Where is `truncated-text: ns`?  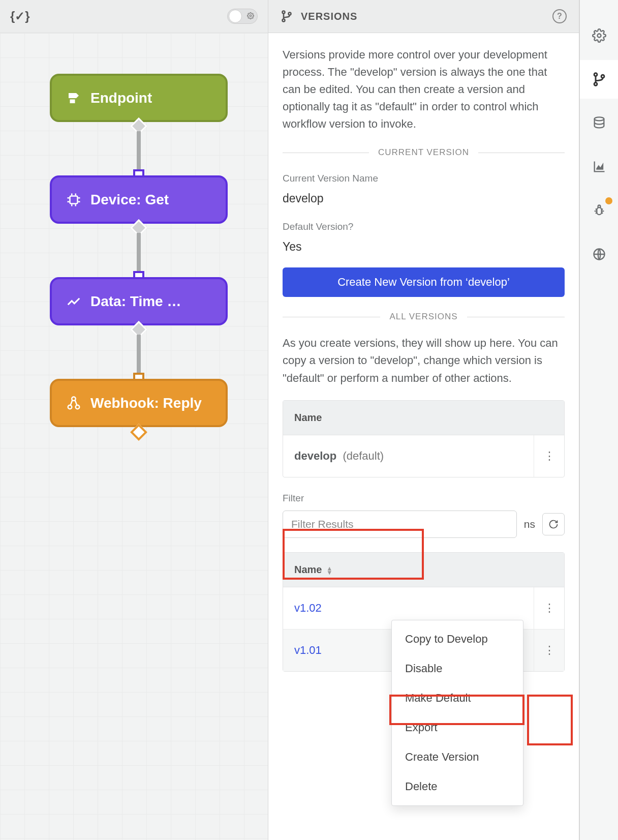 truncated-text: ns is located at coordinates (530, 525).